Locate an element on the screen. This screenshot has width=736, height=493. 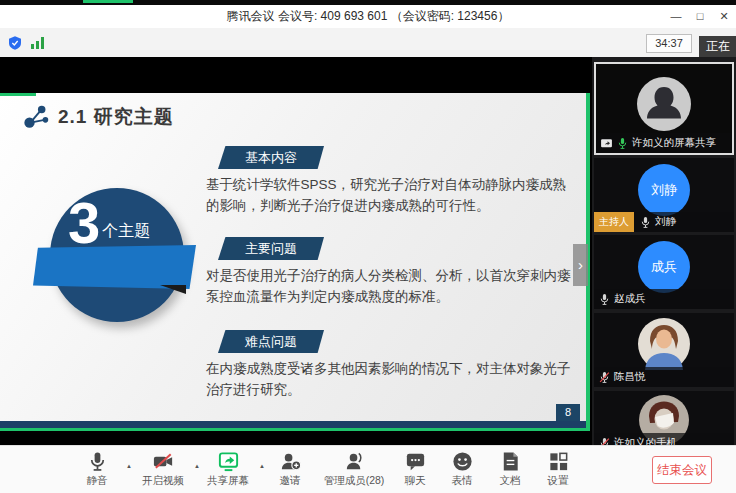
meeting-toolbar: 静音 ▲ 开启视频 ▲ 共享屏幕 ▲ 邀请 is located at coordinates (368, 469).